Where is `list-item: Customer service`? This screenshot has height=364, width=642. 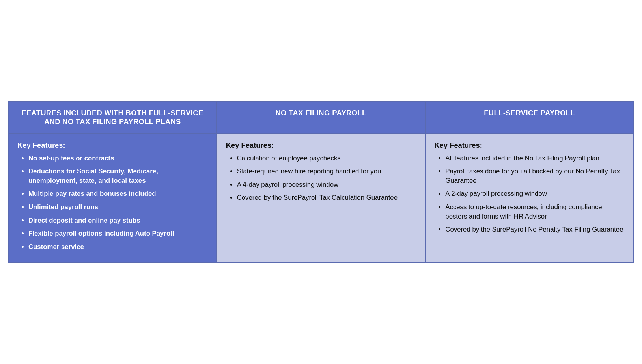
list-item: Customer service is located at coordinates (118, 247).